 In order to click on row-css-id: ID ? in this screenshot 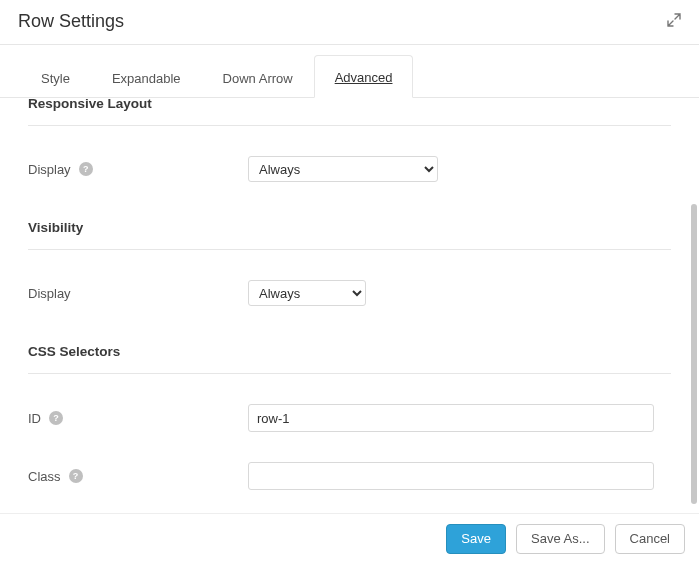, I will do `click(350, 403)`.